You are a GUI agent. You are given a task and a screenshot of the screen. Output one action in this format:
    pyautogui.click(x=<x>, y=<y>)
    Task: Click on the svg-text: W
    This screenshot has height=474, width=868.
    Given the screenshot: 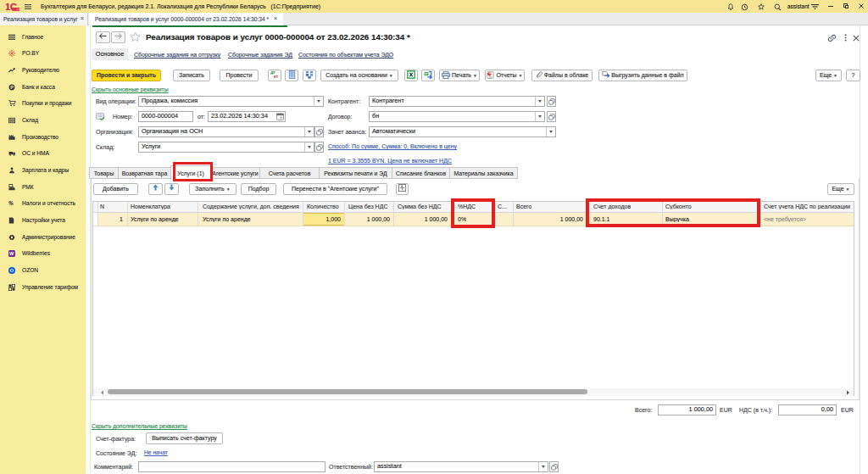 What is the action you would take?
    pyautogui.click(x=12, y=254)
    